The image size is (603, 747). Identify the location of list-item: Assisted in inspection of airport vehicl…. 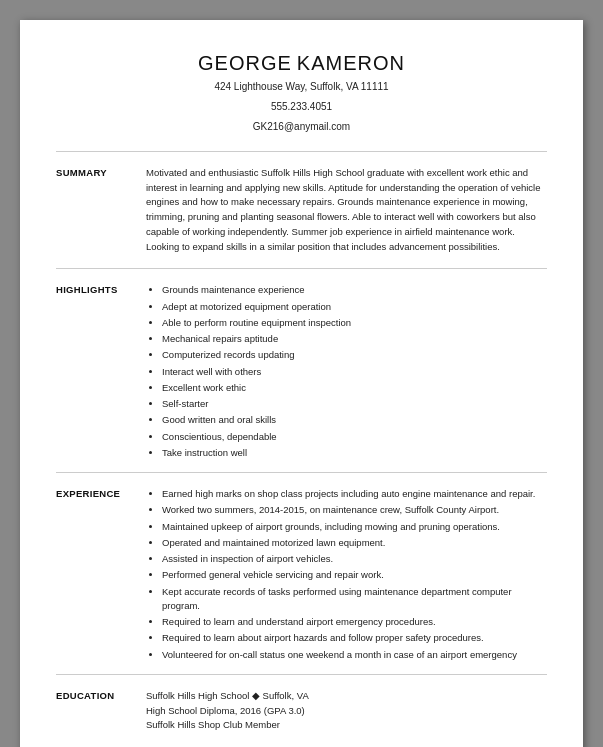
(354, 559).